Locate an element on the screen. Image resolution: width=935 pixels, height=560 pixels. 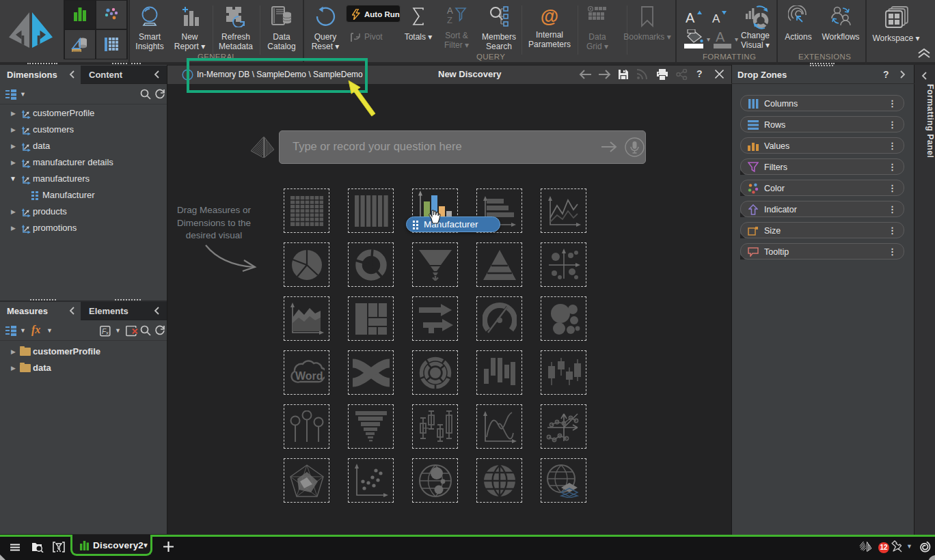
svg-text: Z is located at coordinates (450, 20).